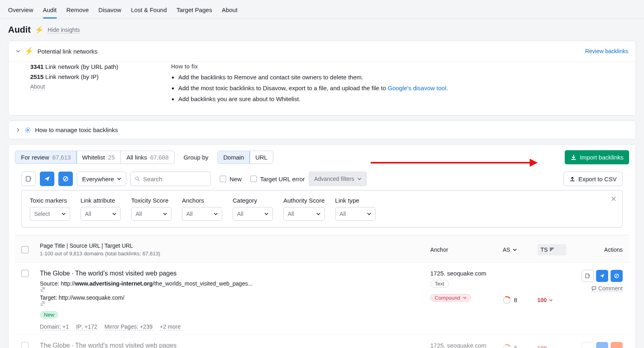  Describe the element at coordinates (151, 201) in the screenshot. I see `filter-label: Toxicity Score` at that location.